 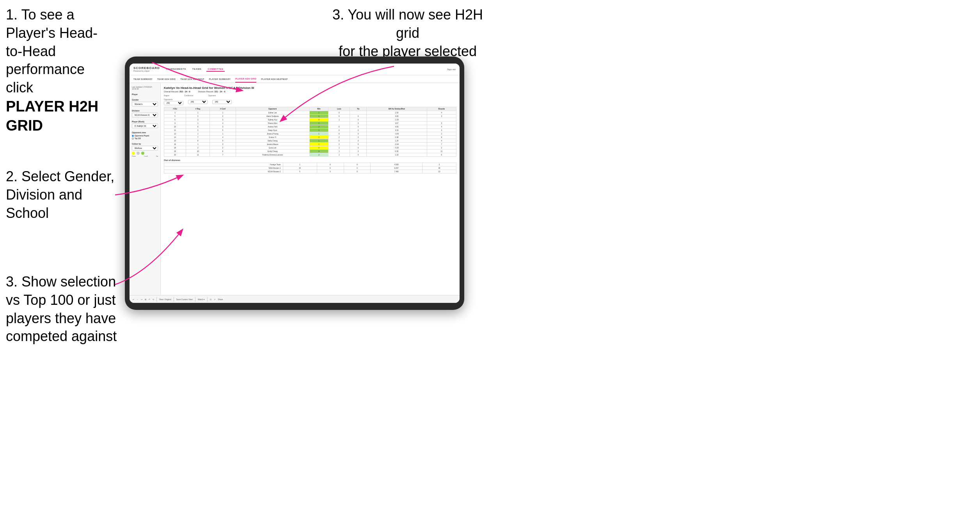 I want to click on cell-conf: 3, so click(x=223, y=144).